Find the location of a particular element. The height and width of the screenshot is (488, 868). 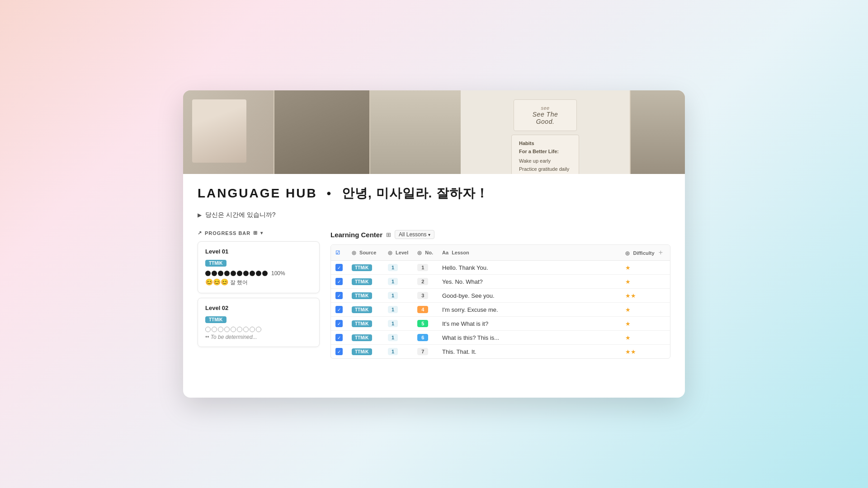

no-badge: 7 is located at coordinates (423, 352).